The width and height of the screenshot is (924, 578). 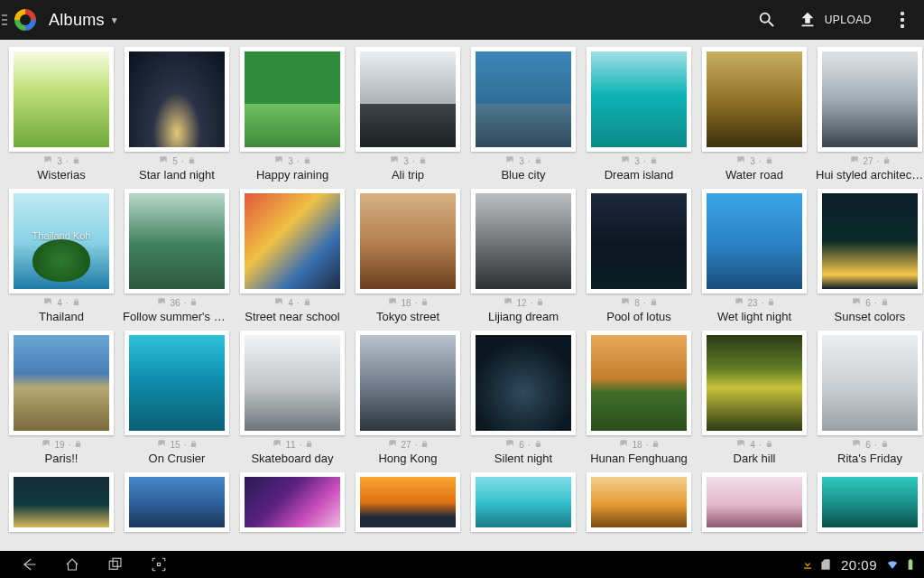 I want to click on album-tile: 12·Lijiang dream, so click(x=523, y=256).